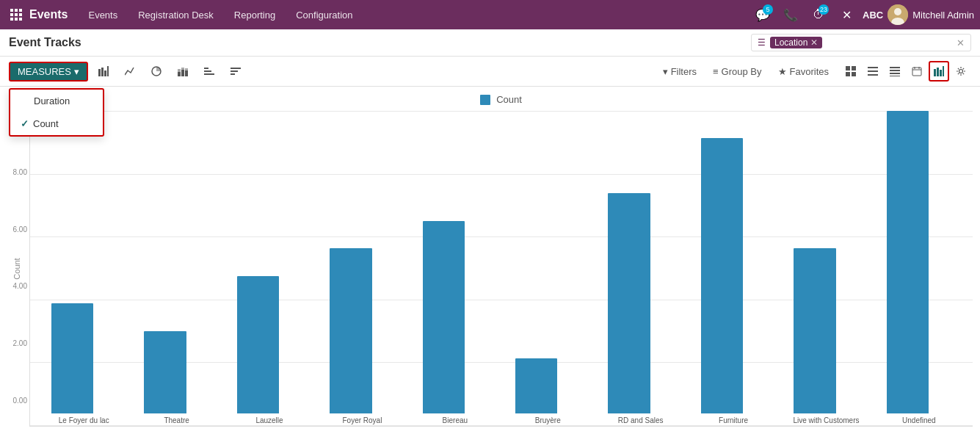 The width and height of the screenshot is (980, 434). What do you see at coordinates (15, 172) in the screenshot?
I see `y-label-4: 8.00` at bounding box center [15, 172].